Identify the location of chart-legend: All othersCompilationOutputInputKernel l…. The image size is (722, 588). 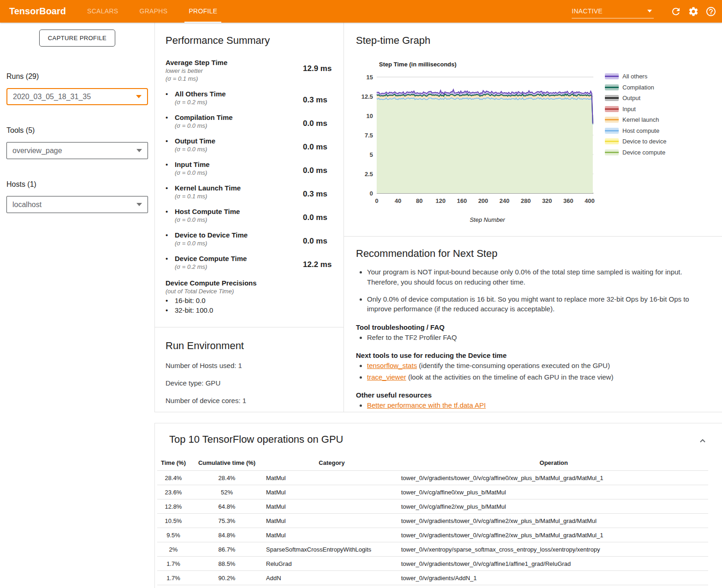
(635, 142).